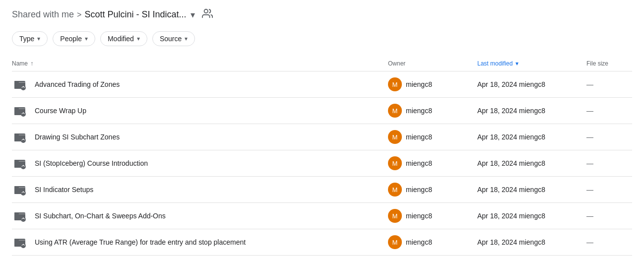 The width and height of the screenshot is (644, 265). I want to click on filter-type: Type ▾, so click(30, 39).